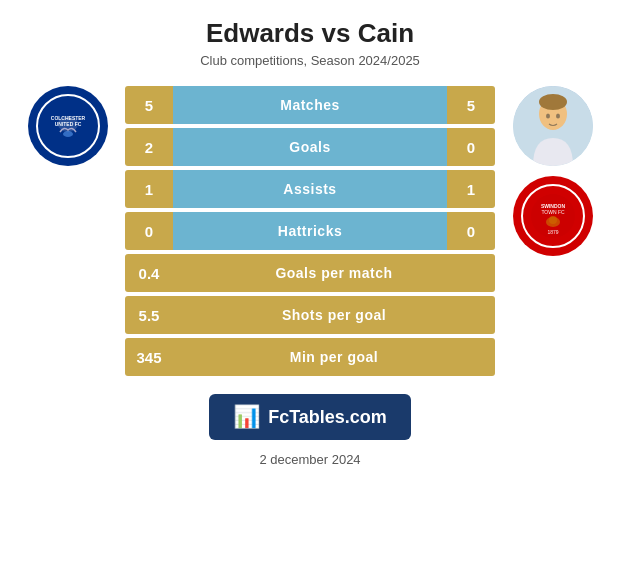 This screenshot has height=580, width=620. Describe the element at coordinates (310, 231) in the screenshot. I see `stat-row-hattricks: 0 Hattricks 0` at that location.